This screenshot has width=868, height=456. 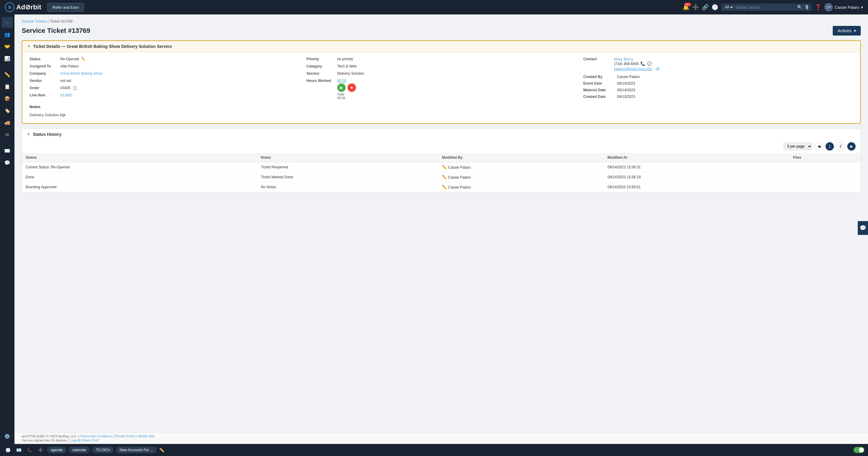 What do you see at coordinates (840, 146) in the screenshot?
I see `page-2-button: 2` at bounding box center [840, 146].